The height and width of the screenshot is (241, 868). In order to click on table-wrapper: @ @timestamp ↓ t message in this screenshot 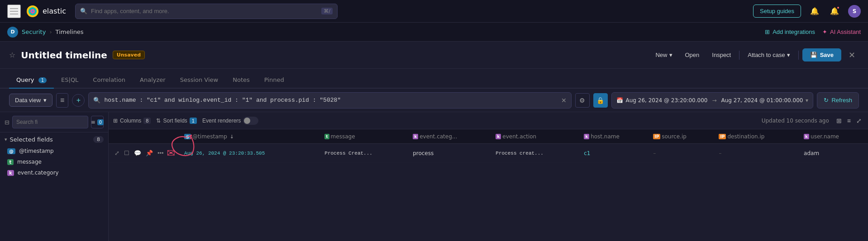, I will do `click(488, 146)`.